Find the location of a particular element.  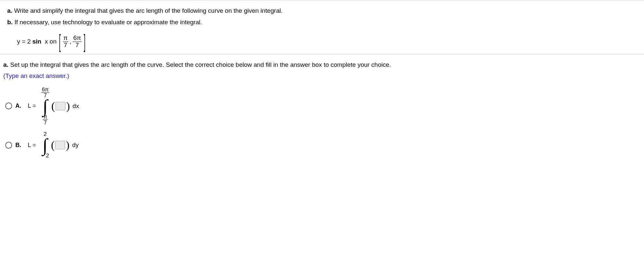

eq-lhs: y = 2 is located at coordinates (24, 42).